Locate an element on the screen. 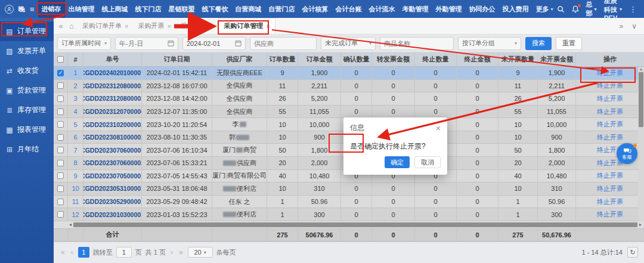  supplier-input is located at coordinates (283, 44).